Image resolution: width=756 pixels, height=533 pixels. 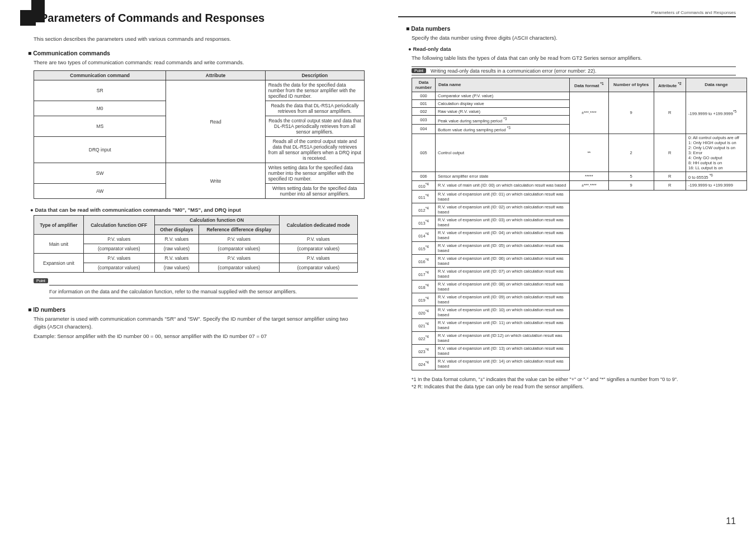 I want to click on table-row: 005 Control output ** 2 R 0: All control…, so click(x=579, y=153).